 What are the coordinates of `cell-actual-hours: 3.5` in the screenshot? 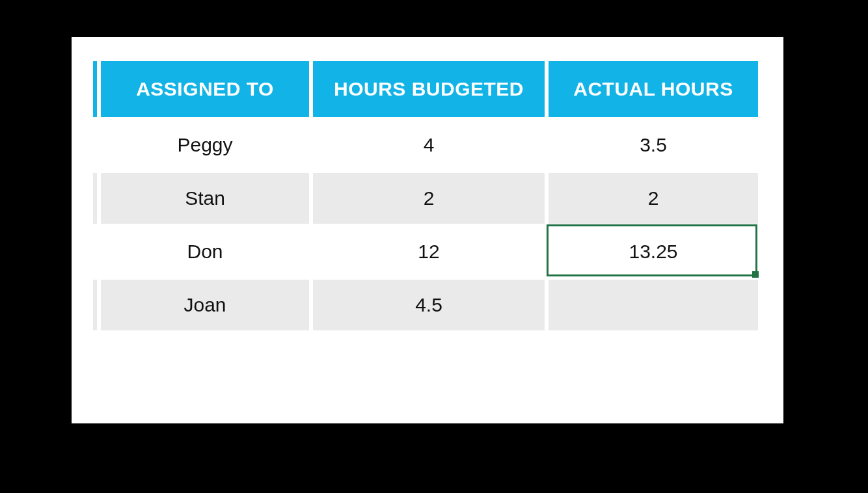 It's located at (653, 145).